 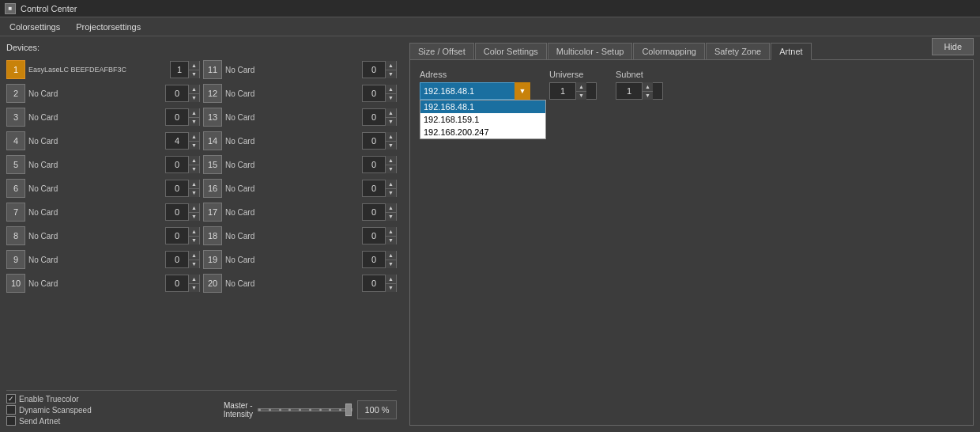 I want to click on address-dropdown-arrow: ▼, so click(x=522, y=91).